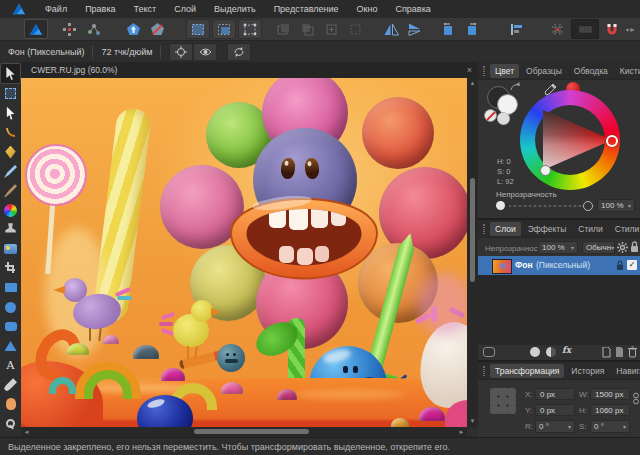  What do you see at coordinates (36, 29) in the screenshot?
I see `photo-persona-button` at bounding box center [36, 29].